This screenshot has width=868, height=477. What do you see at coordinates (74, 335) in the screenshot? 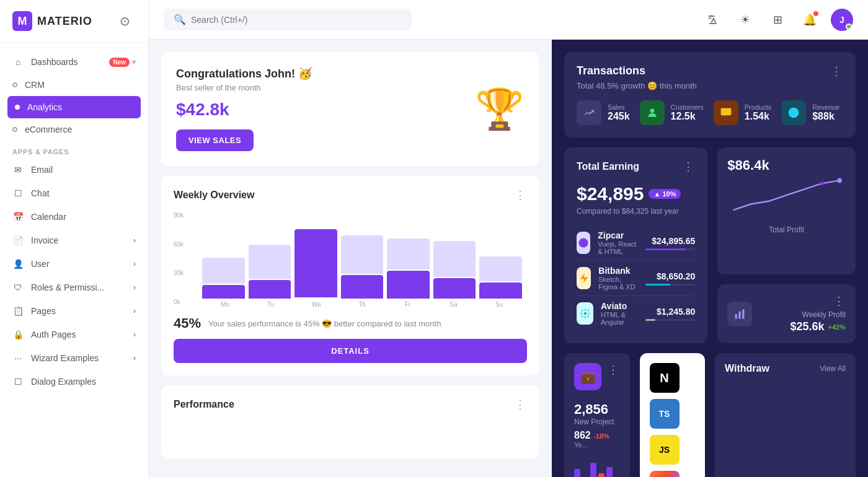
I see `sidebar-item-auth: 🔒 Auth Pages ›` at bounding box center [74, 335].